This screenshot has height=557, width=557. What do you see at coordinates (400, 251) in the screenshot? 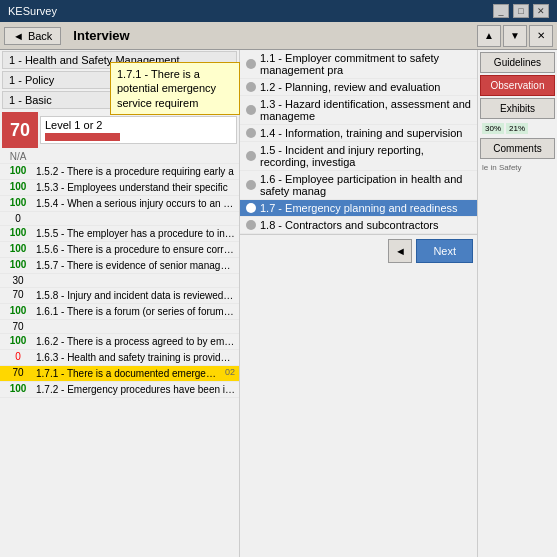
I see `prev-icon: ◄` at bounding box center [400, 251].